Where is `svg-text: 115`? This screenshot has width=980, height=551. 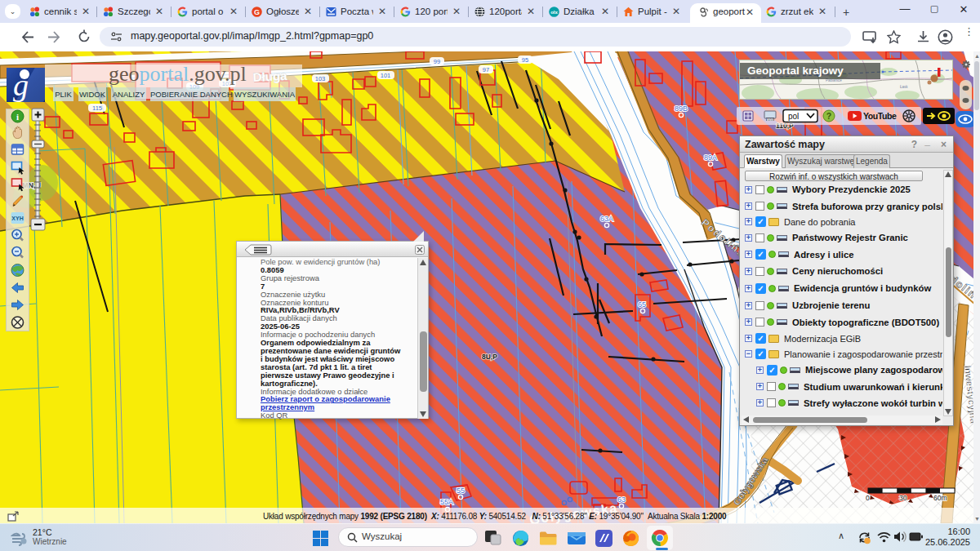 svg-text: 115 is located at coordinates (97, 108).